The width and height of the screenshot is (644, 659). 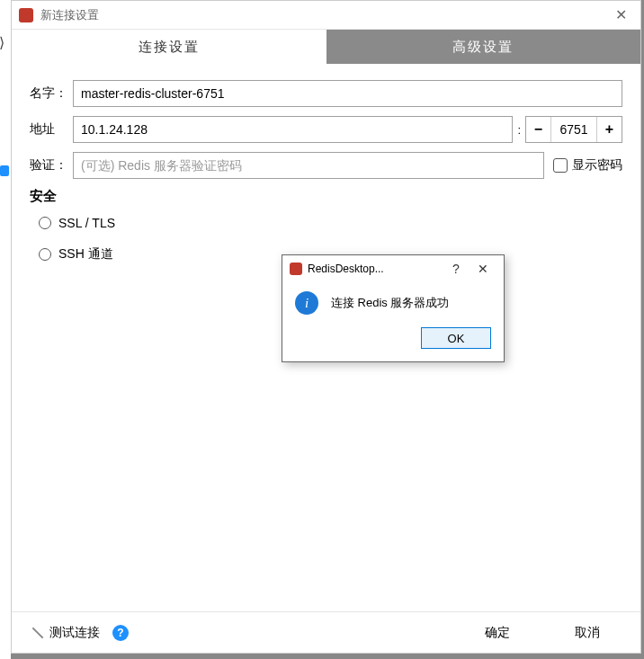 I want to click on sidebar-indicator, so click(x=4, y=171).